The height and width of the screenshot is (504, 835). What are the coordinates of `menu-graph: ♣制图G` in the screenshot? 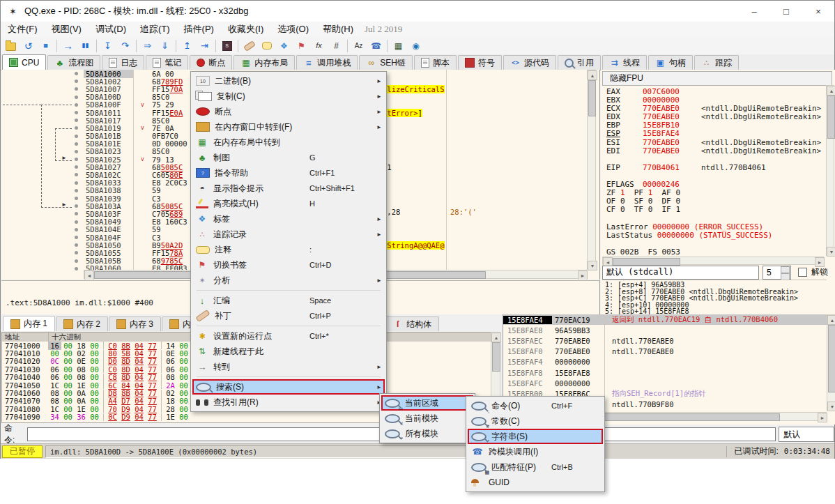 It's located at (289, 158).